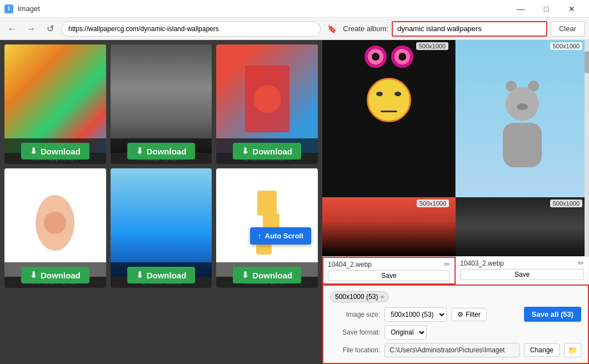  I want to click on save-button-right: Save, so click(522, 275).